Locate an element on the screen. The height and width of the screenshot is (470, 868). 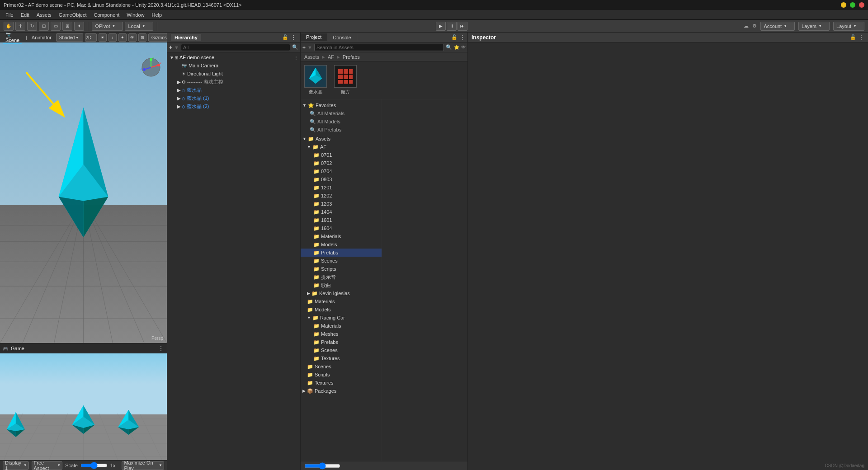
tab-scene: 📷 Scene is located at coordinates (13, 38).